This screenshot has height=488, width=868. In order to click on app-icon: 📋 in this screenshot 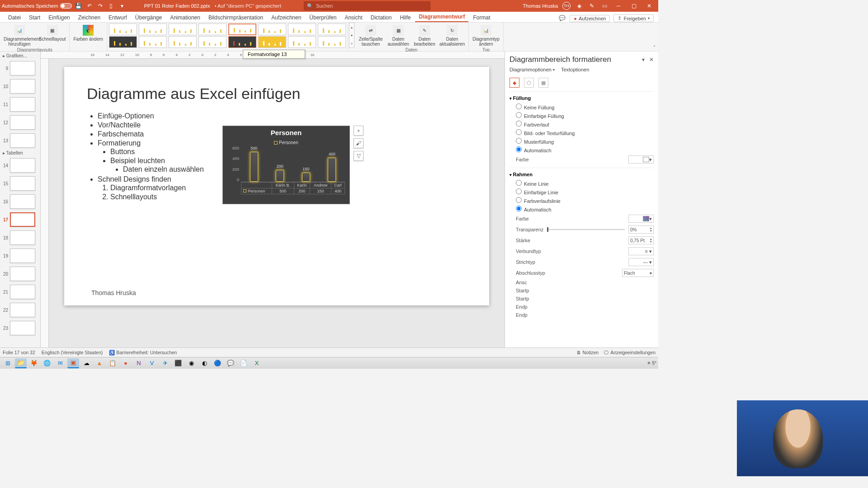, I will do `click(113, 363)`.